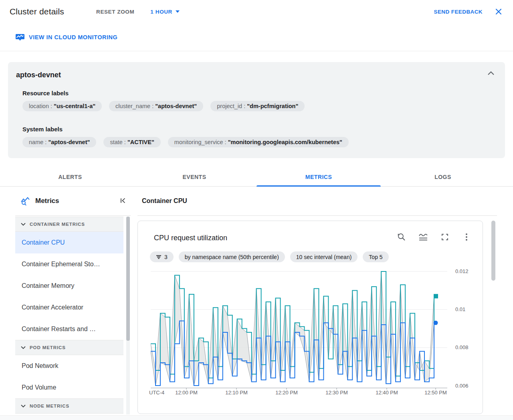 This screenshot has width=513, height=420. What do you see at coordinates (260, 142) in the screenshot?
I see `system-labels-row: name : "aptos-devnet" state : "ACTIVE" m…` at bounding box center [260, 142].